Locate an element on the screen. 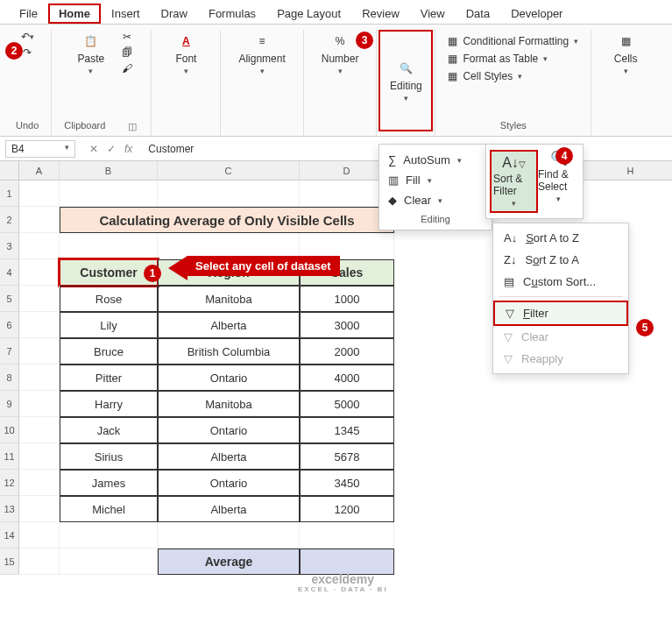 This screenshot has height=630, width=672. cells-button: ▦ Cells ▾ is located at coordinates (626, 53).